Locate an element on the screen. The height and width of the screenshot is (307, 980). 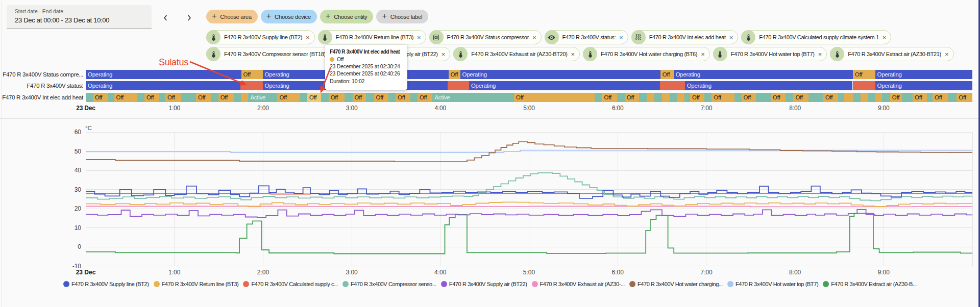
y-tick-label: 40 is located at coordinates (78, 170).